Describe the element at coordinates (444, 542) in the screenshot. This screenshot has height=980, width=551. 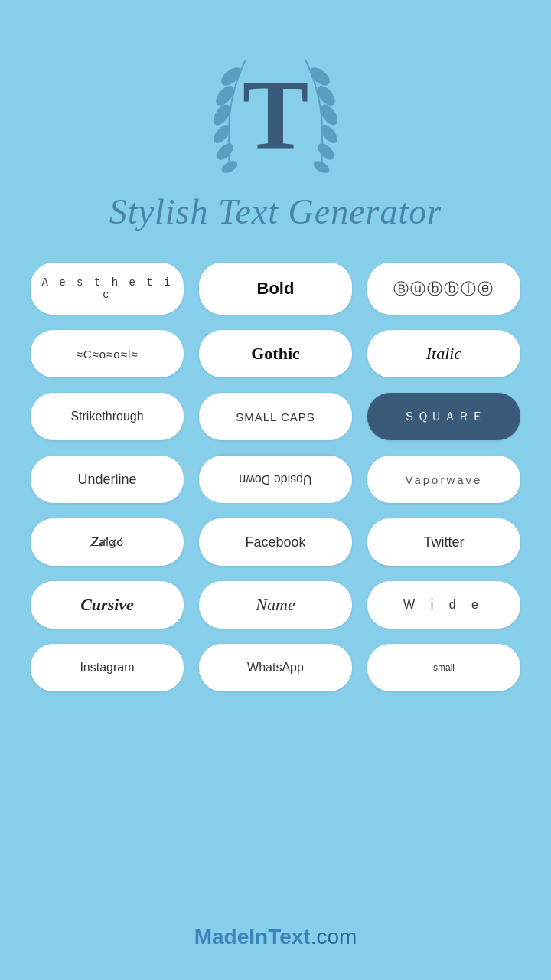
I see `style-btn-twitter: Twitter` at that location.